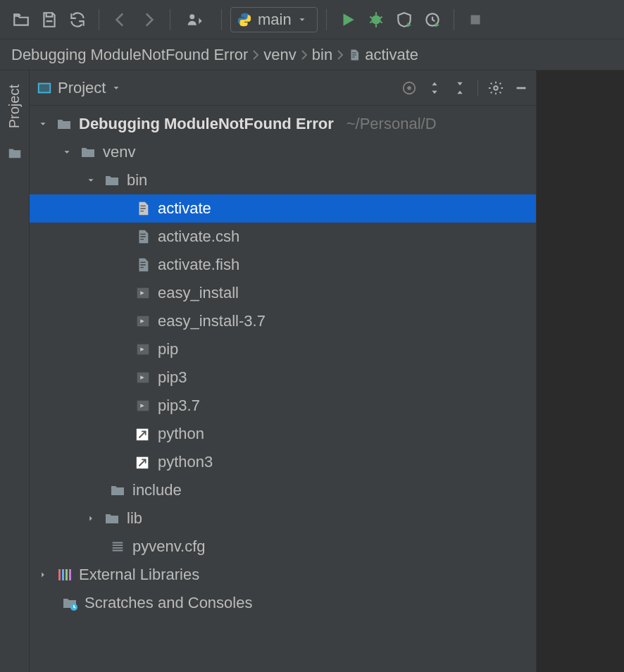 This screenshot has height=672, width=624. Describe the element at coordinates (283, 378) in the screenshot. I see `tree-file: pip3` at that location.